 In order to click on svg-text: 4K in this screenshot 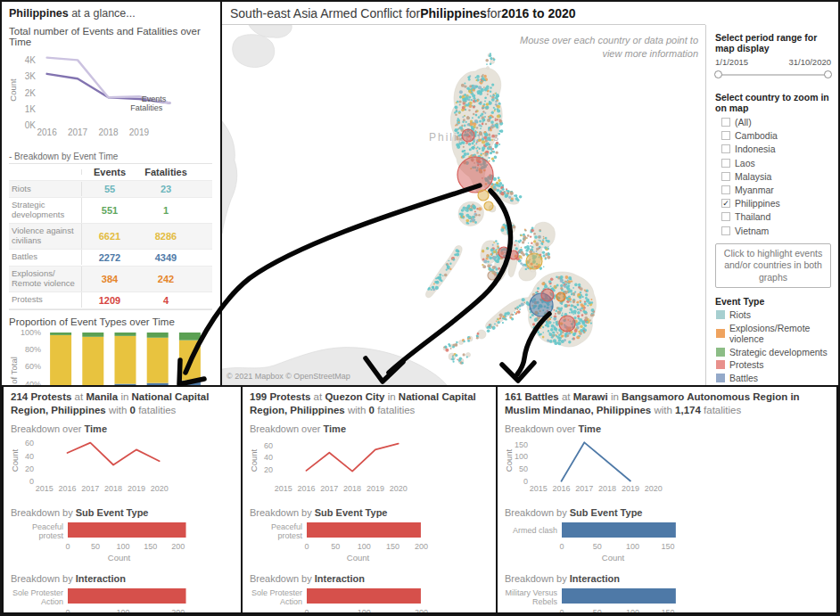, I will do `click(30, 61)`.